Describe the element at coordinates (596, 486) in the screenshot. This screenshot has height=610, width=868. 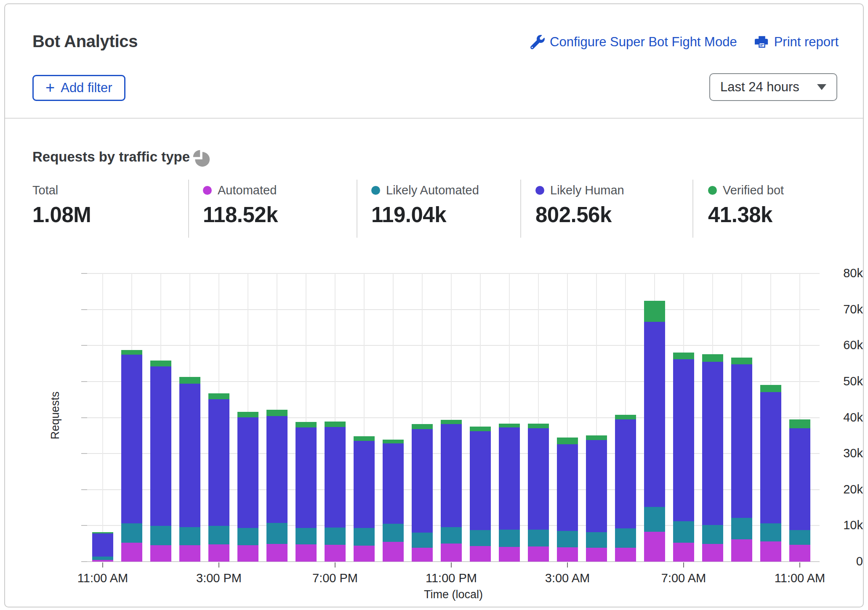
I see `bar-17-likely-human` at that location.